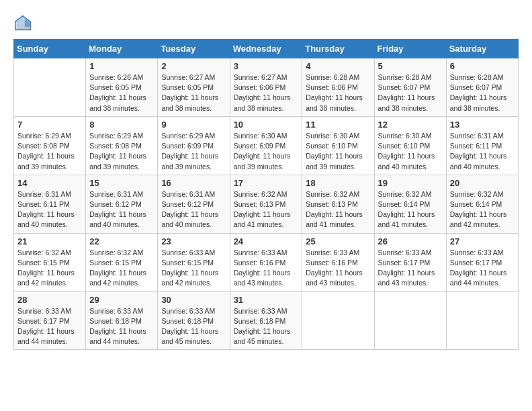 This screenshot has width=532, height=411. I want to click on calendar-cell: 2Sunrise: 6:27 AM Sunset: 6:05 PM Daylig…, so click(193, 87).